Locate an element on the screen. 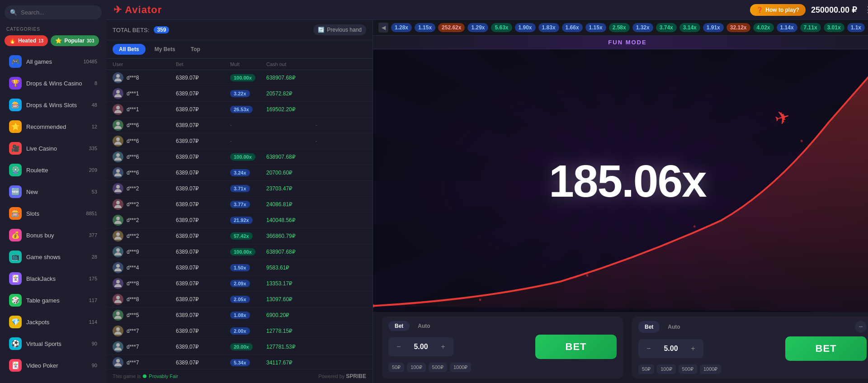 Image resolution: width=868 pixels, height=383 pixels. popular-button: ⭐ Popular 303 is located at coordinates (75, 41).